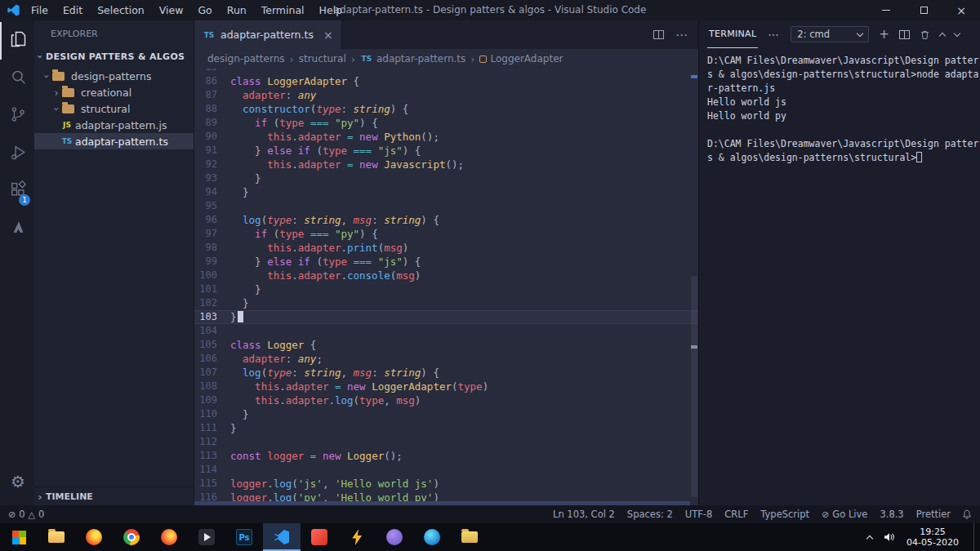 The image size is (980, 551). I want to click on restore-button, so click(924, 10).